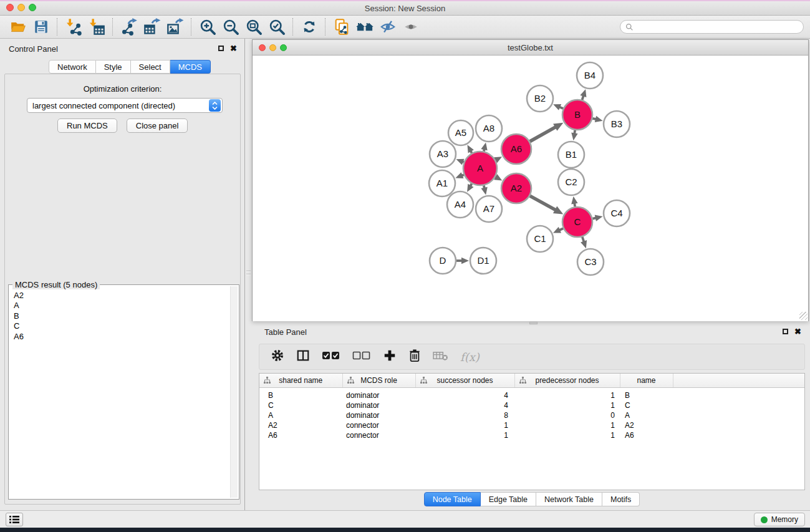  What do you see at coordinates (410, 27) in the screenshot?
I see `show-all-button` at bounding box center [410, 27].